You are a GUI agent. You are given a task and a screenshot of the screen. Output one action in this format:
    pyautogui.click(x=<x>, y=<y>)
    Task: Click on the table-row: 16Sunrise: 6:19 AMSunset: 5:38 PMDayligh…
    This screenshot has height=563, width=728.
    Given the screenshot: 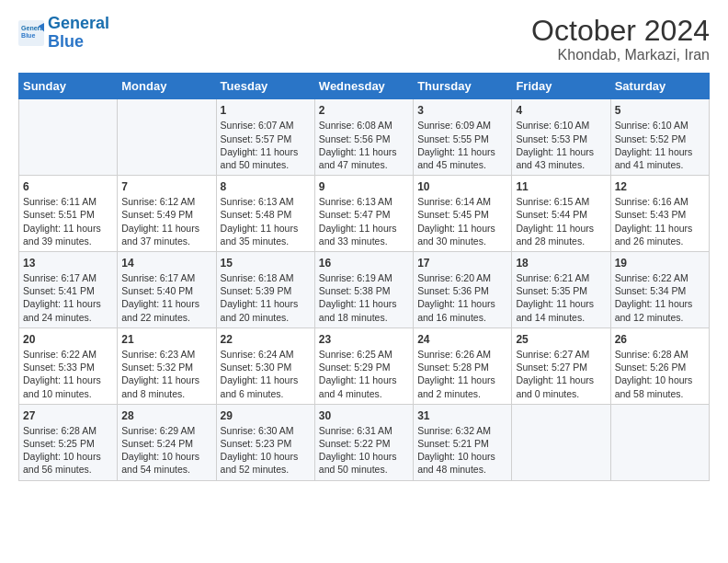 What is the action you would take?
    pyautogui.click(x=364, y=289)
    